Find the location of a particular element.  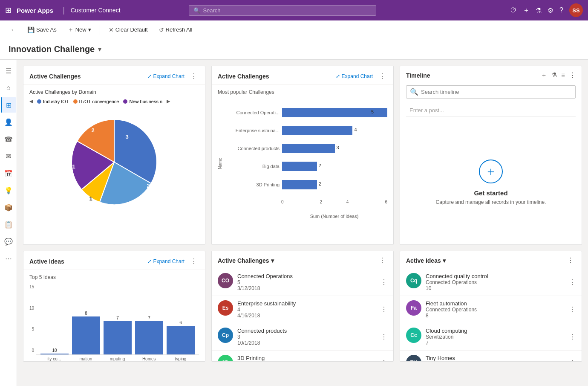

ideas-expand-icon: ⤢ is located at coordinates (150, 261).